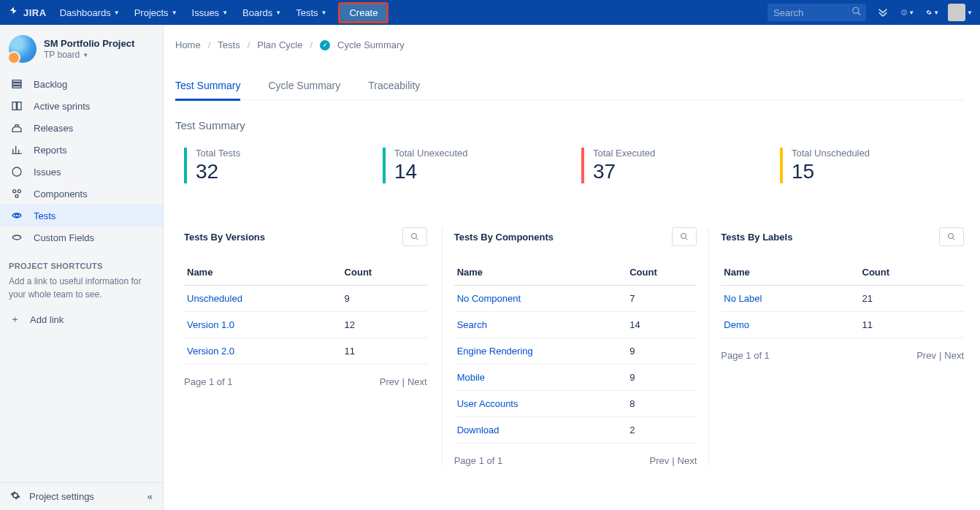  I want to click on stat-label: Total Unscheduled, so click(878, 153).